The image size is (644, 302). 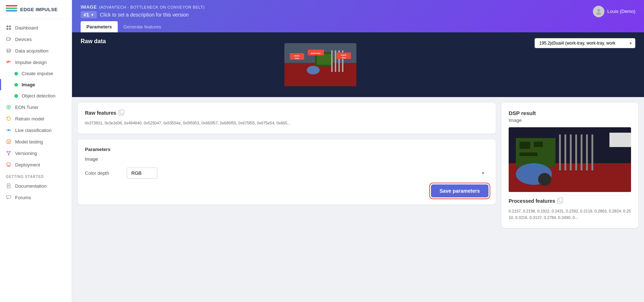 I want to click on right-column: DSP result Image, so click(x=570, y=165).